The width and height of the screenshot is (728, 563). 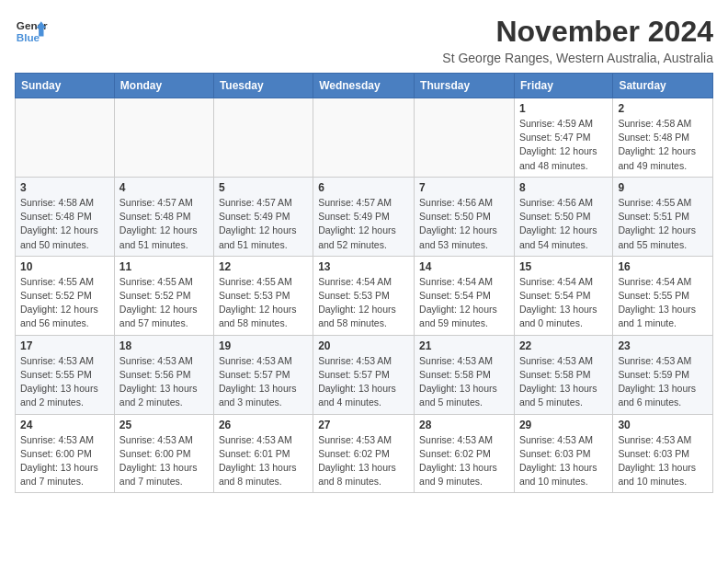 I want to click on calendar-cell: 17Sunrise: 4:53 AMSunset: 5:55 PMDayligh…, so click(x=65, y=374).